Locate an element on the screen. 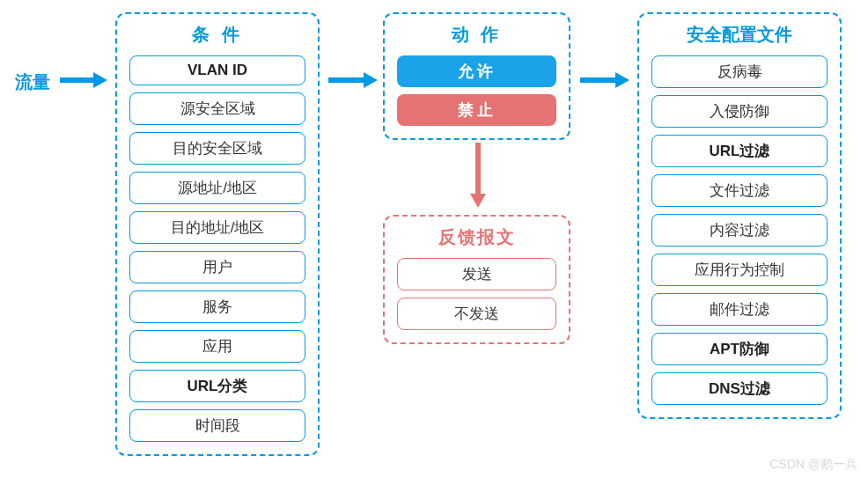  actions-title: 动 作 is located at coordinates (477, 35).